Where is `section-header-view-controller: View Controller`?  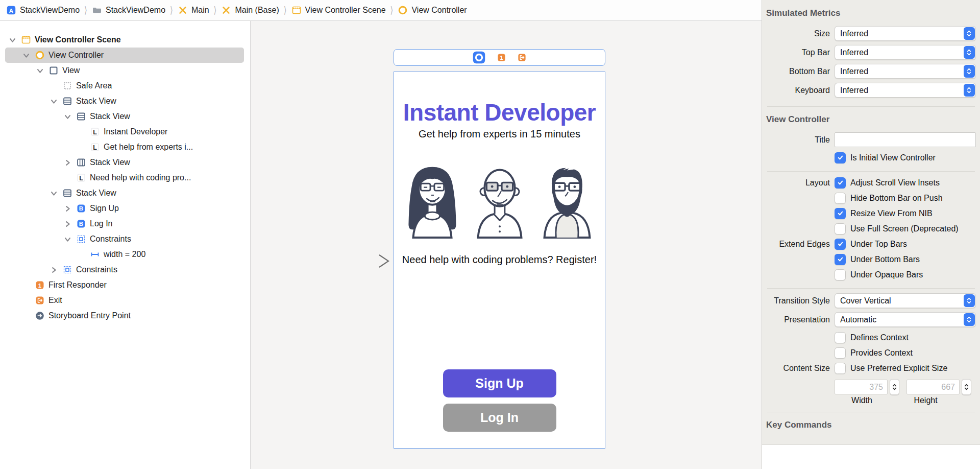
section-header-view-controller: View Controller is located at coordinates (871, 120).